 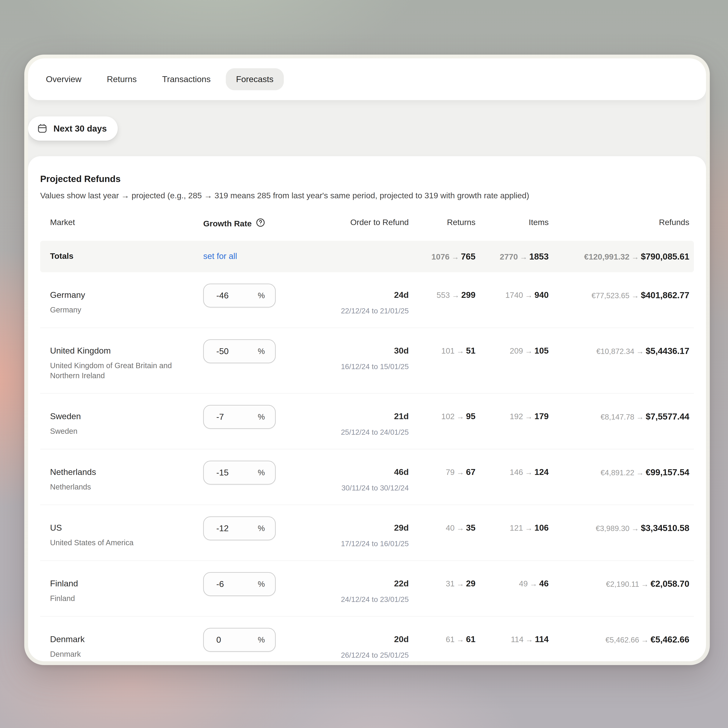 I want to click on order-to-refund-days: 21d, so click(x=342, y=416).